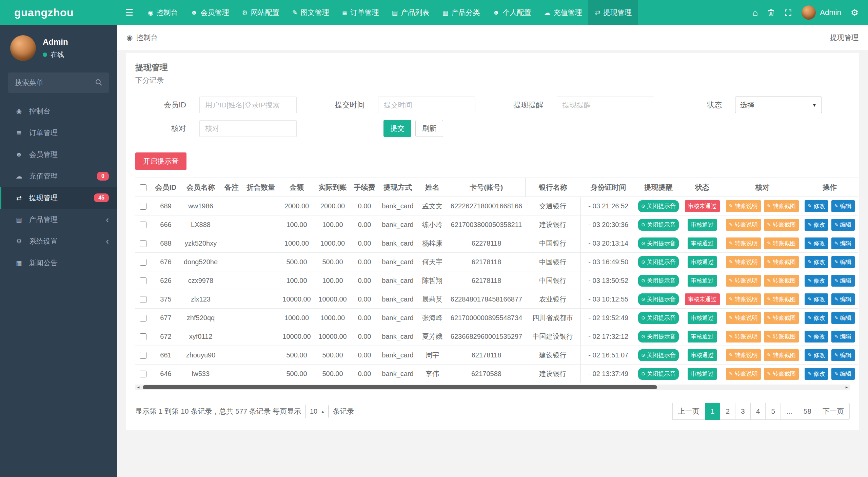 This screenshot has width=868, height=477. I want to click on settings-gear-icon: ⚙, so click(854, 13).